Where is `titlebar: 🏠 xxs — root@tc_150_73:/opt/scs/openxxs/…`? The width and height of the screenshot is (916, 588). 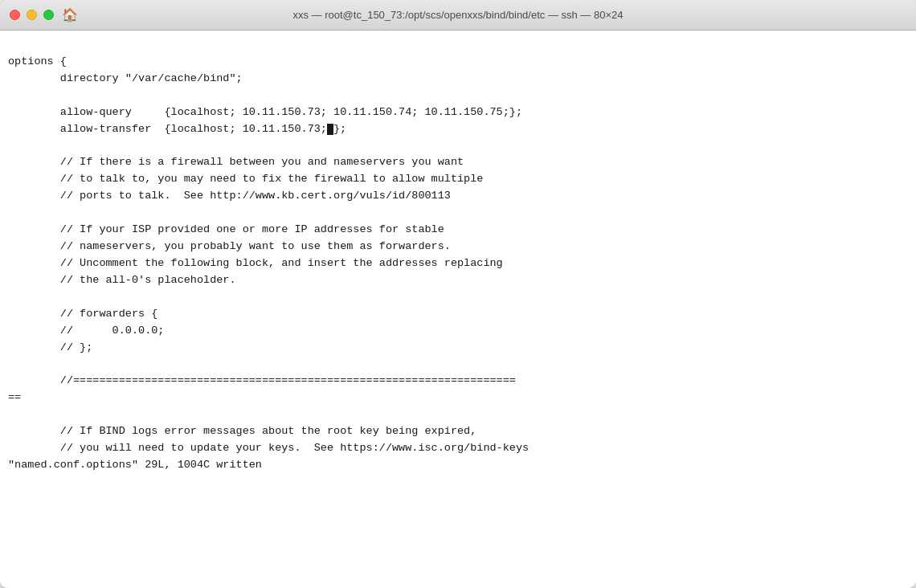
titlebar: 🏠 xxs — root@tc_150_73:/opt/scs/openxxs/… is located at coordinates (458, 15).